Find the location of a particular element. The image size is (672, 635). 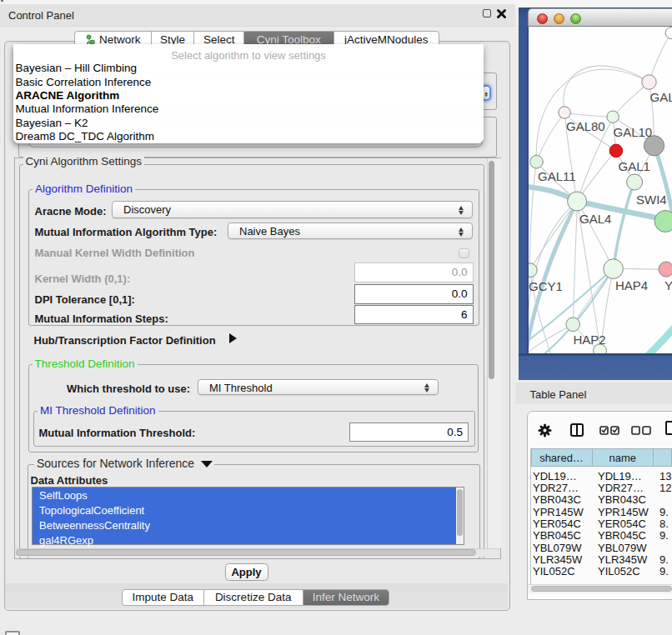

svg-text: GAL80 is located at coordinates (585, 127).